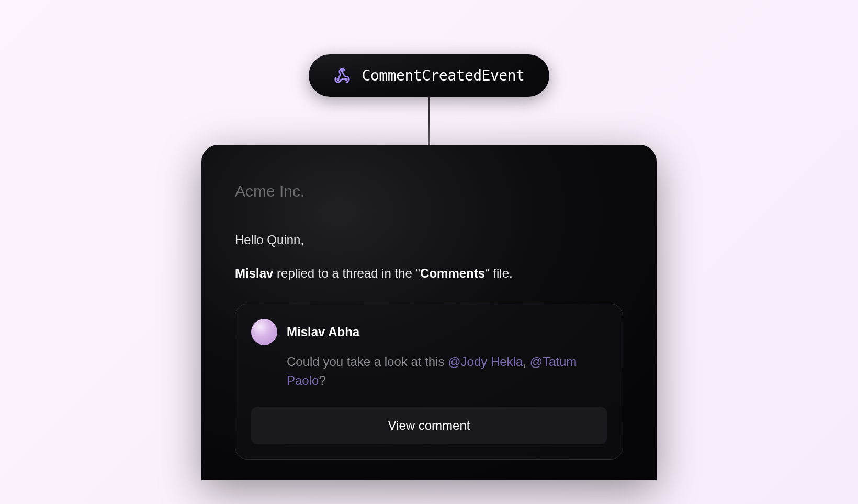 The width and height of the screenshot is (858, 504). I want to click on activity-description: Mislav replied to a thread in the "Comme…, so click(429, 273).